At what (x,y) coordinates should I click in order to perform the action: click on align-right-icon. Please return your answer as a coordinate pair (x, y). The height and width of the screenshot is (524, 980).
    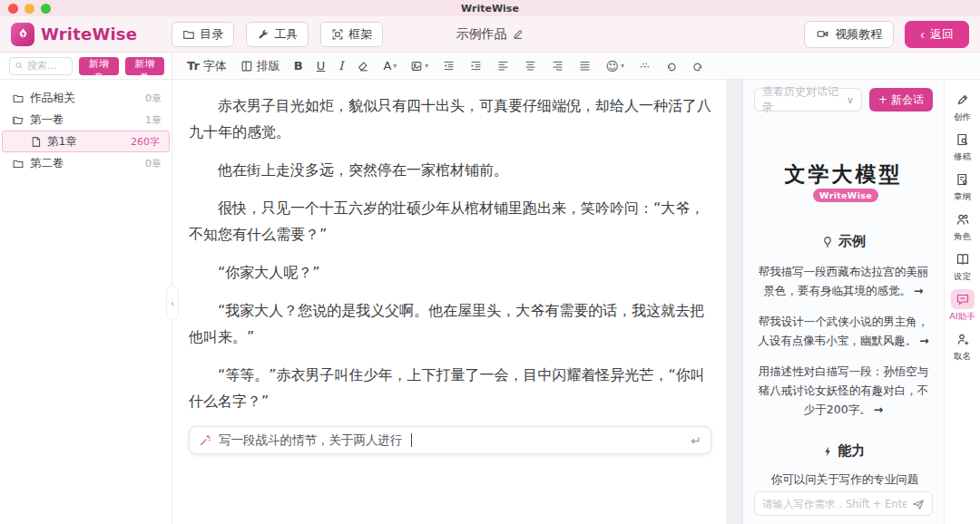
    Looking at the image, I should click on (557, 65).